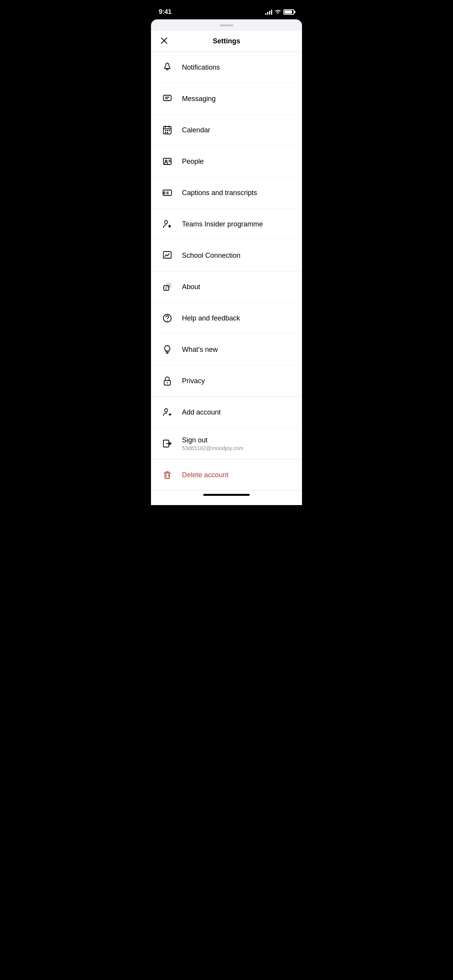 Image resolution: width=453 pixels, height=980 pixels. What do you see at coordinates (191, 287) in the screenshot?
I see `about-label: About` at bounding box center [191, 287].